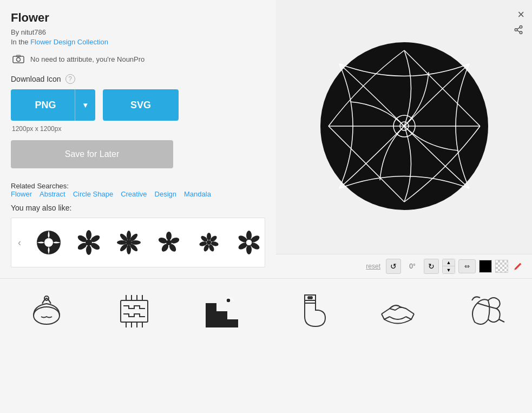 The image size is (532, 413). I want to click on close-button: ×, so click(521, 15).